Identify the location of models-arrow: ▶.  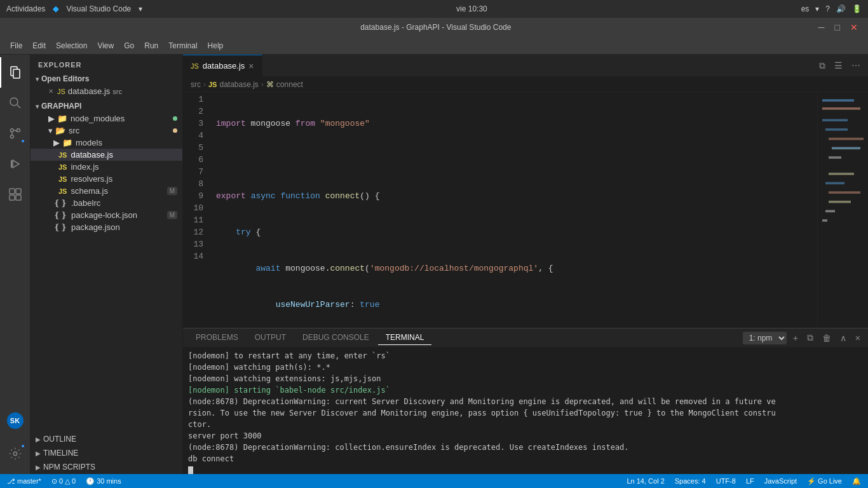
(57, 142).